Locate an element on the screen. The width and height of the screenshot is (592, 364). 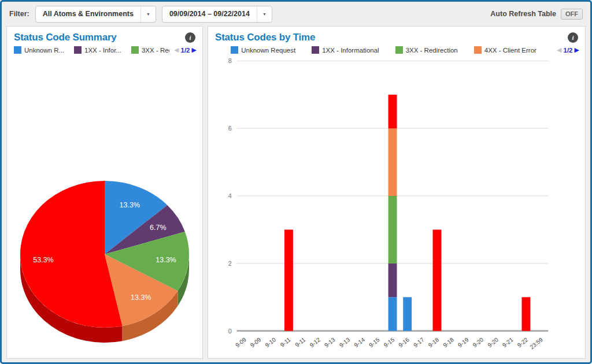
bar-legend: Unknown Request1XX - Informational3XX - … is located at coordinates (397, 50).